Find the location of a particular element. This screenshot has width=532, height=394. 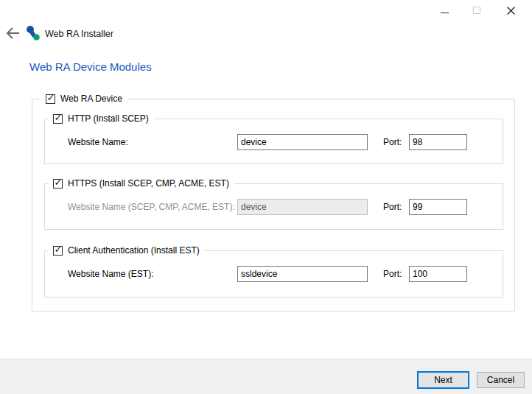

webra-device-label: Web RA Device is located at coordinates (91, 99).